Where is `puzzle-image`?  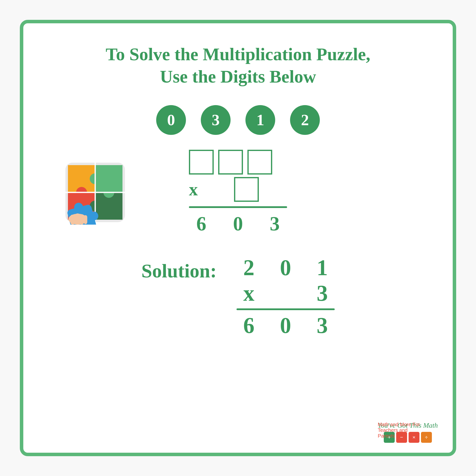 puzzle-image is located at coordinates (95, 192).